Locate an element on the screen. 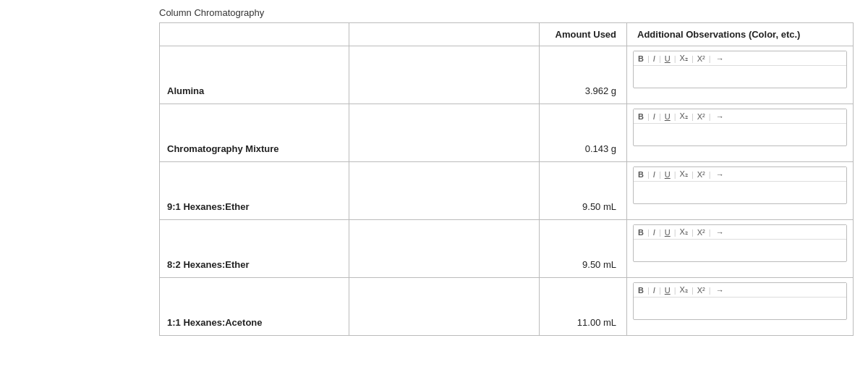 The height and width of the screenshot is (367, 868). row-name: 1:1 Hexanes:Acetone is located at coordinates (255, 307).